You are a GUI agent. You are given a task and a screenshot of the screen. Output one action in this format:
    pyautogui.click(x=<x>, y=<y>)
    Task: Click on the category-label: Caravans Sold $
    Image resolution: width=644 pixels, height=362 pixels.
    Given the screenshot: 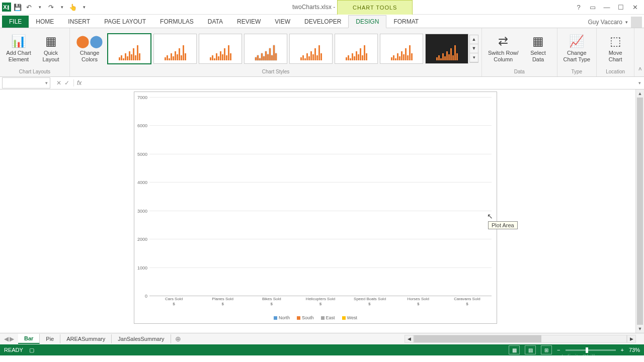 What is the action you would take?
    pyautogui.click(x=467, y=301)
    